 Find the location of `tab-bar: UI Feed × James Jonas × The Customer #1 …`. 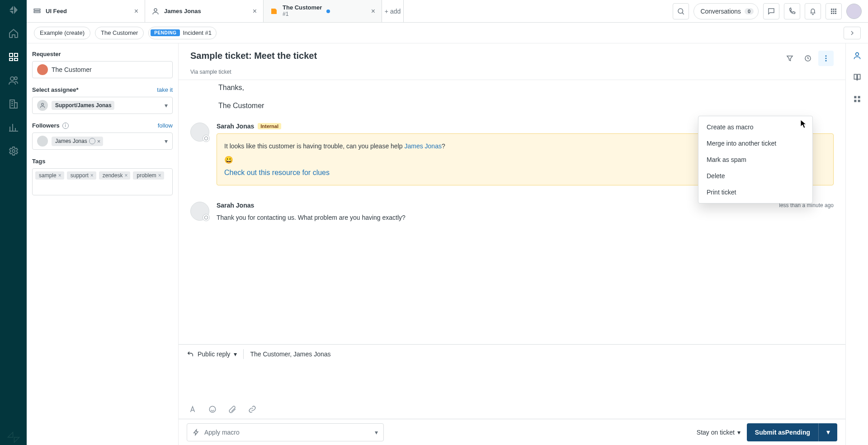

tab-bar: UI Feed × James Jonas × The Customer #1 … is located at coordinates (448, 11).